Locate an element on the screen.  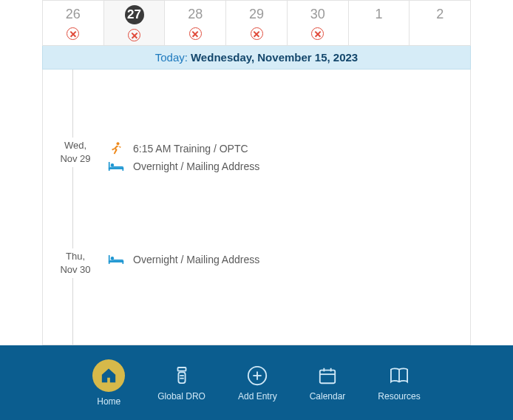
calendar-day-cell: 26 is located at coordinates (73, 23).